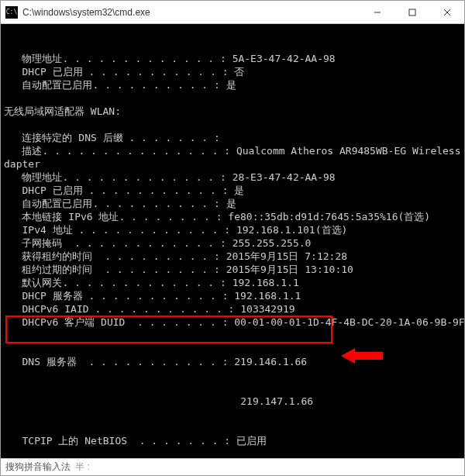 This screenshot has width=465, height=476. What do you see at coordinates (234, 243) in the screenshot?
I see `terminal-line: 子网掩码 . . . . . . . . . . . . : 255.255.2…` at bounding box center [234, 243].